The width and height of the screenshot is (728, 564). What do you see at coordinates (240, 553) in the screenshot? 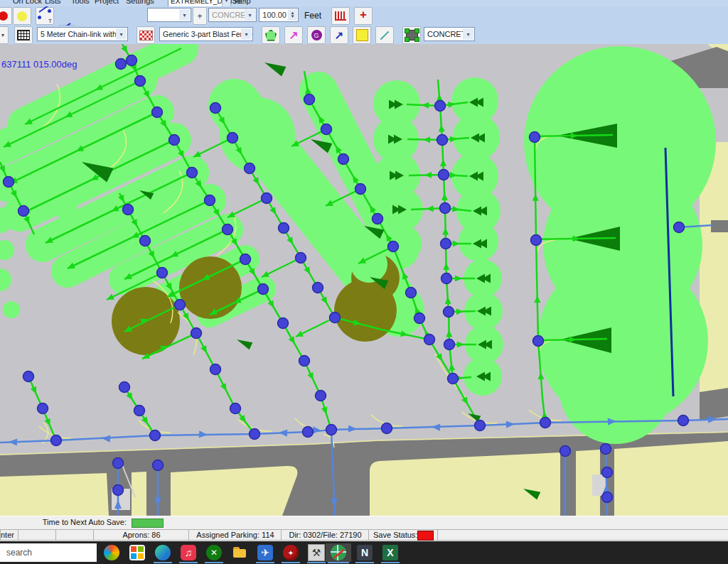
I see `file-explorer-icon` at bounding box center [240, 553].